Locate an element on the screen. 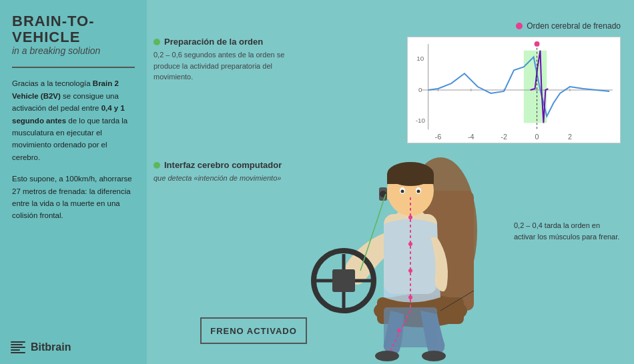  main-title: BRAIN-TO-VEHICLE is located at coordinates (73, 29).